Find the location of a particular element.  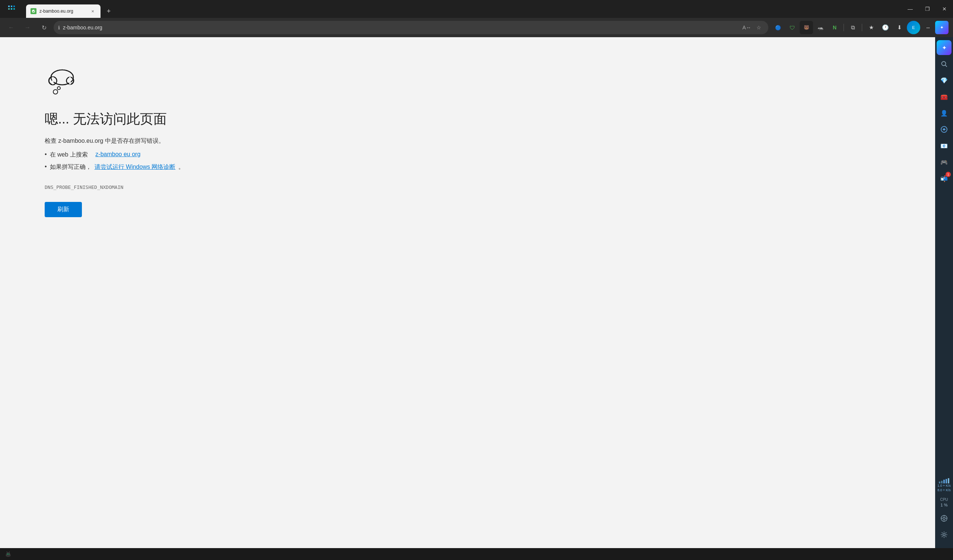

honeybadger-icon: 🦡 is located at coordinates (821, 28).